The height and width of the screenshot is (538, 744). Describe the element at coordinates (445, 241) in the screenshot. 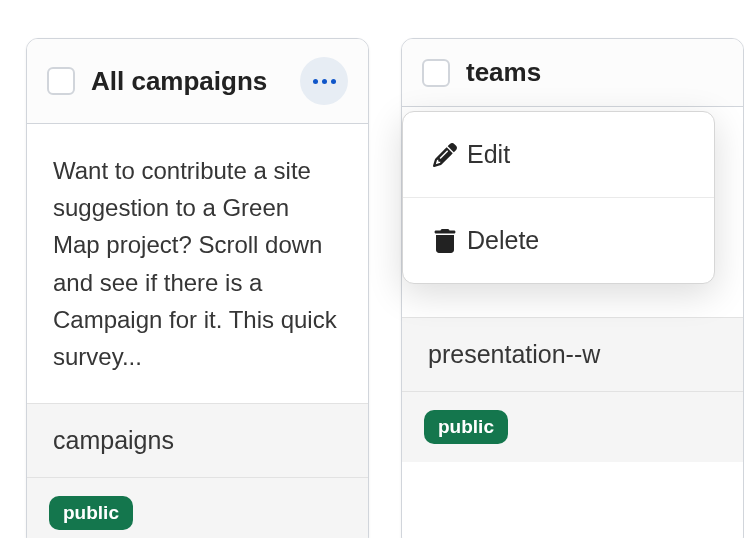

I see `trash-icon` at that location.